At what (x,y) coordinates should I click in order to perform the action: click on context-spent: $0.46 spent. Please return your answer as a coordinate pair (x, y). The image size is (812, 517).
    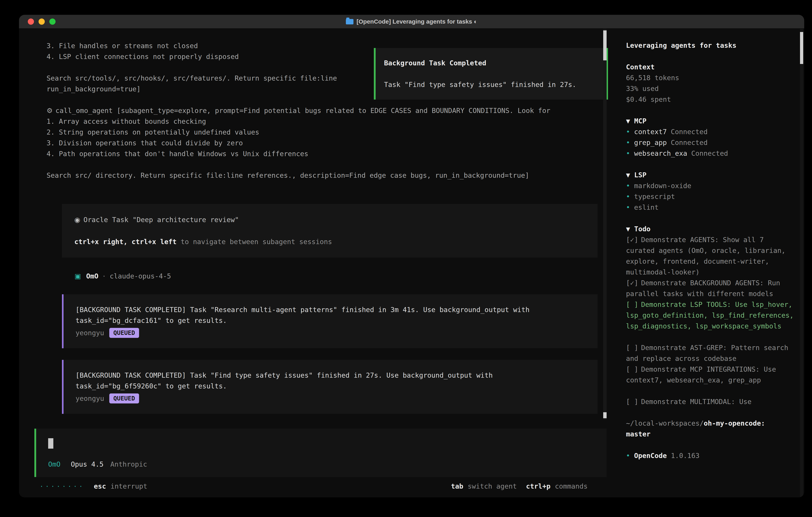
    Looking at the image, I should click on (711, 99).